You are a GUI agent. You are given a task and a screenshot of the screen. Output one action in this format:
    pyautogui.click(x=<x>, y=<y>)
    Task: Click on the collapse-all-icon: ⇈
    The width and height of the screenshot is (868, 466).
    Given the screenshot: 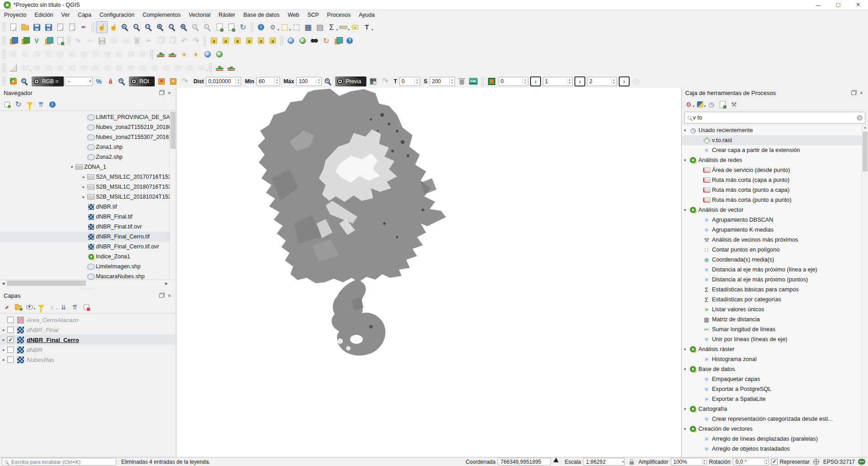 What is the action you would take?
    pyautogui.click(x=41, y=104)
    